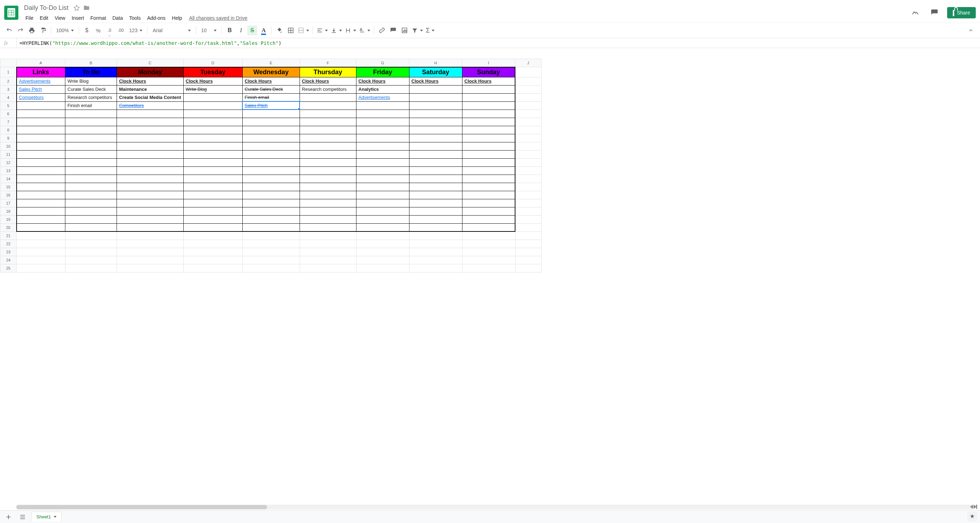  What do you see at coordinates (98, 30) in the screenshot?
I see `format-percent-button: %` at bounding box center [98, 30].